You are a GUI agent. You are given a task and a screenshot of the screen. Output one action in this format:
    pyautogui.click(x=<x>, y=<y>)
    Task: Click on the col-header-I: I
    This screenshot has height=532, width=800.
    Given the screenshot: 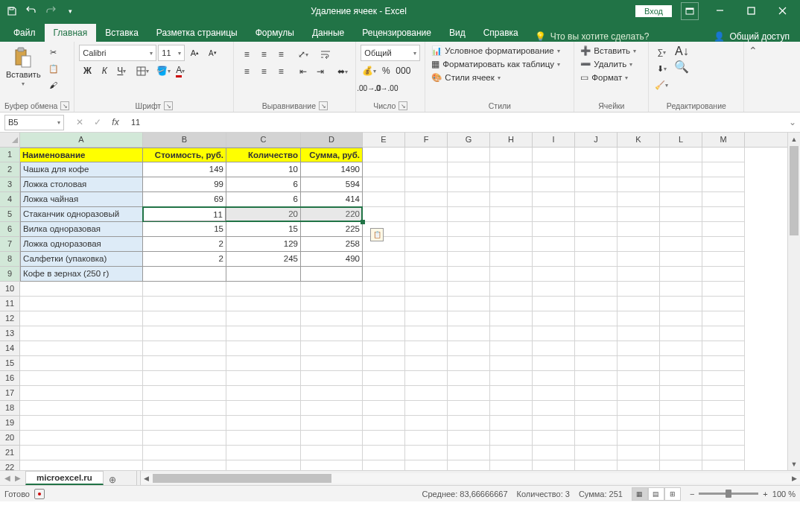 What is the action you would take?
    pyautogui.click(x=554, y=140)
    